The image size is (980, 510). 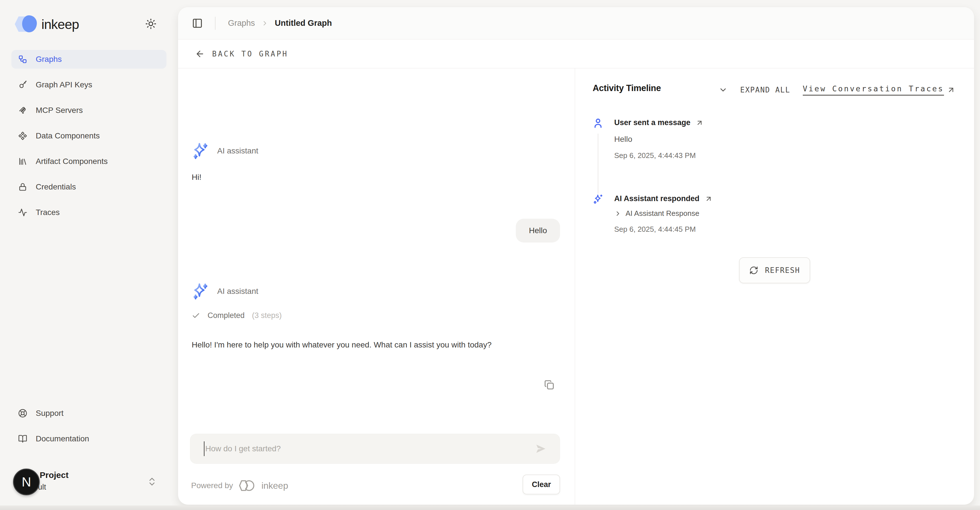 I want to click on assistant-status-row: Completed (3 steps), so click(x=237, y=316).